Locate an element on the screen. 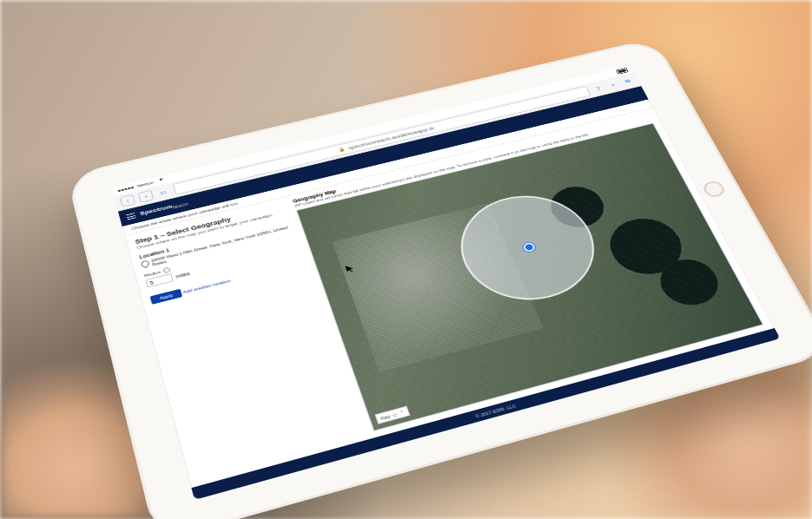  map-center-pin is located at coordinates (530, 246).